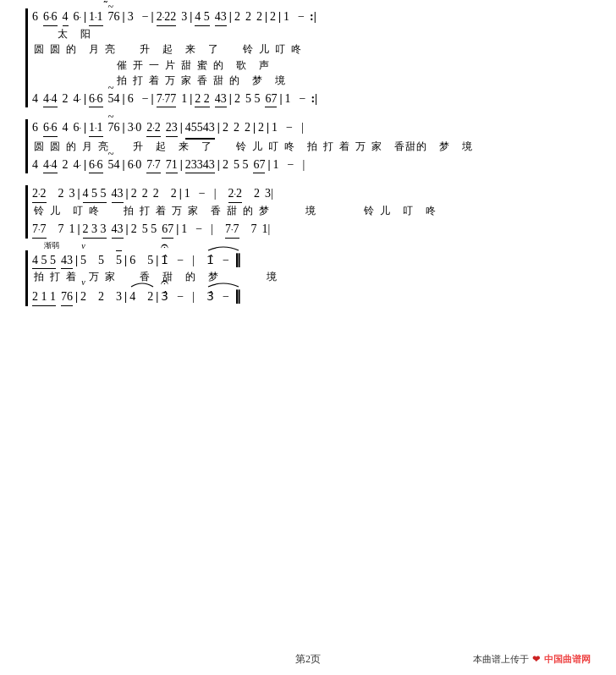  Describe the element at coordinates (232, 230) in the screenshot. I see `note-group: 7·7` at that location.